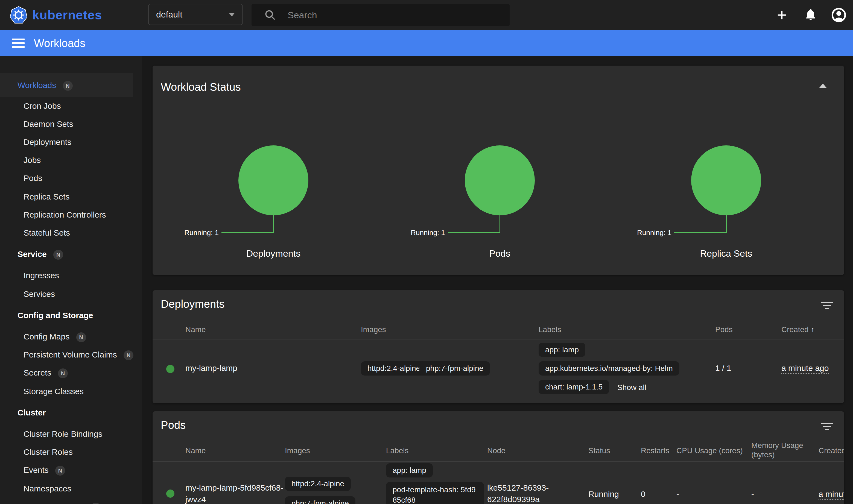 Image resolution: width=853 pixels, height=504 pixels. What do you see at coordinates (604, 494) in the screenshot?
I see `pod-status: Running` at bounding box center [604, 494].